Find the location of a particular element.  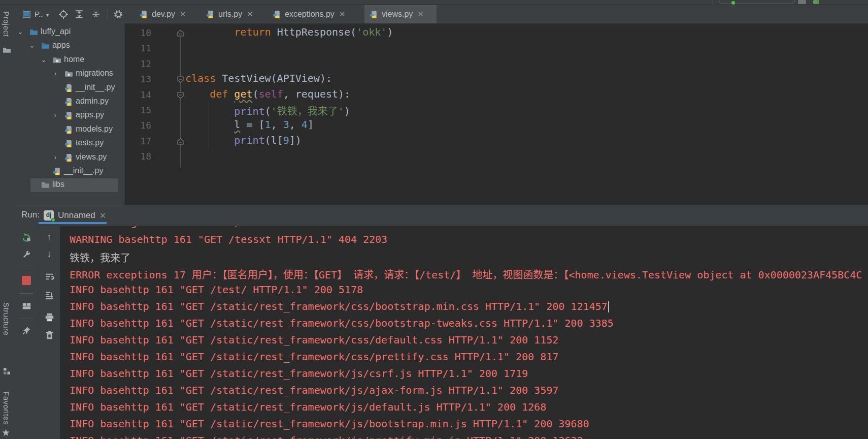

tree-item-label: apps.py is located at coordinates (90, 115).